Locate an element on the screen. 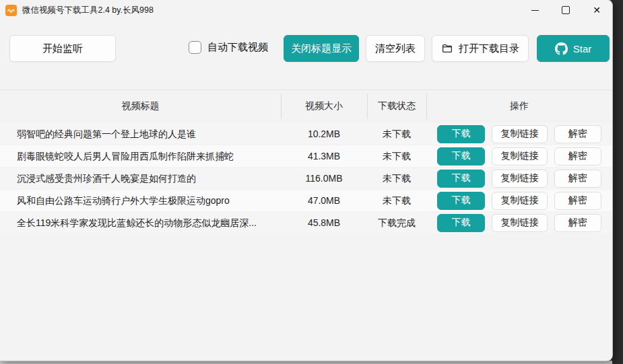 Image resolution: width=623 pixels, height=364 pixels. video-title-cell: 沉浸式感受贵州珍酒千人晚宴是如何打造的 is located at coordinates (147, 178).